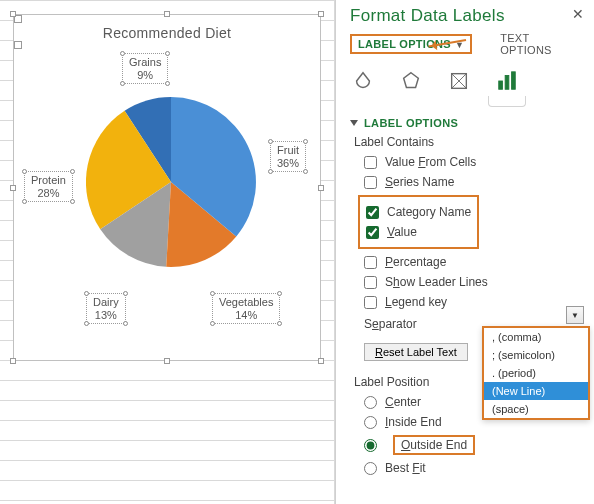  I want to click on dd-item-period: . (period), so click(536, 373).